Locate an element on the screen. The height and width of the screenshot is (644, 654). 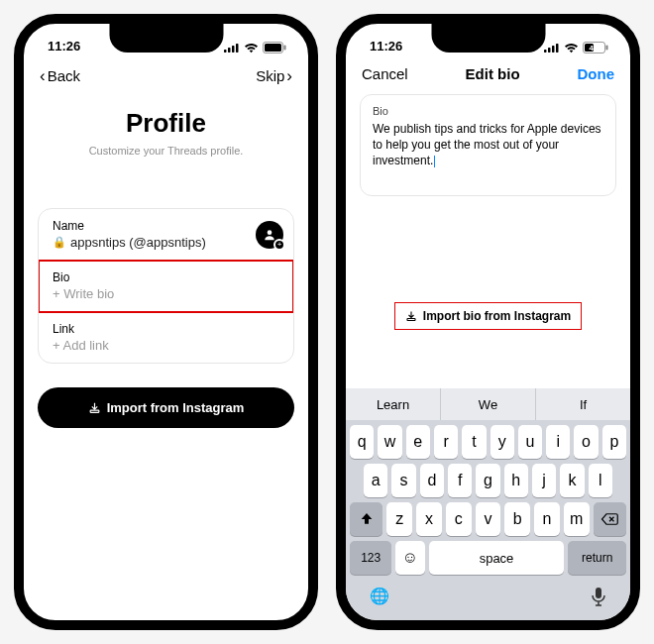
key-w: w is located at coordinates (389, 442).